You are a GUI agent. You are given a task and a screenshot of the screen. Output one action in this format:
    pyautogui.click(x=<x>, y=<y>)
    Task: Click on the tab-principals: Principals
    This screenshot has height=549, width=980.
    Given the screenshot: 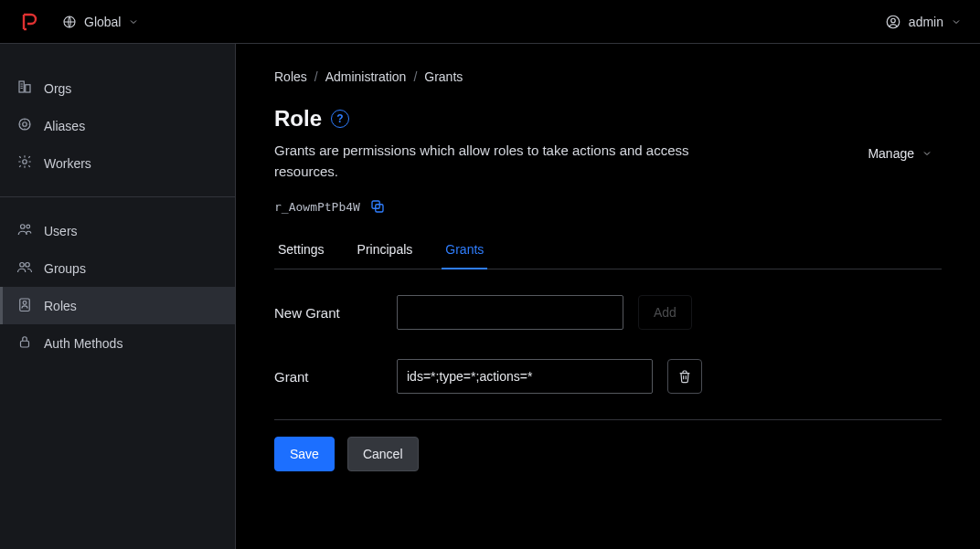 What is the action you would take?
    pyautogui.click(x=386, y=251)
    